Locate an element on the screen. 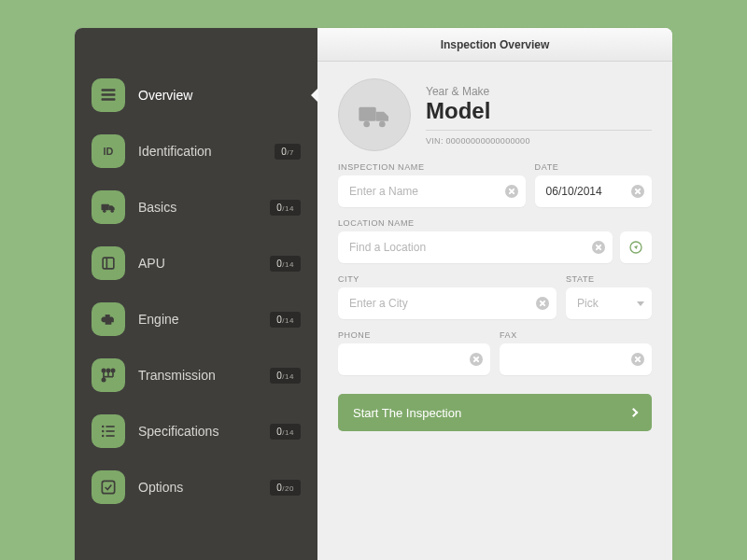 Image resolution: width=747 pixels, height=560 pixels. start-inspection-label: Start The Inspection is located at coordinates (407, 413).